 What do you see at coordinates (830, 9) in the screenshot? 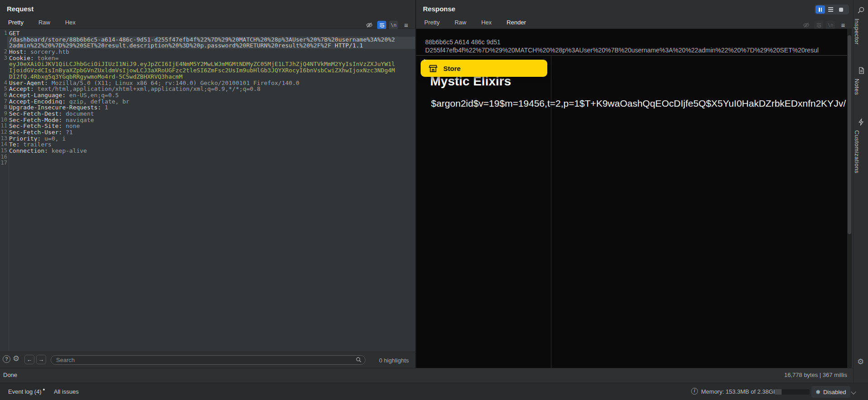
I see `task-steps-icon` at bounding box center [830, 9].